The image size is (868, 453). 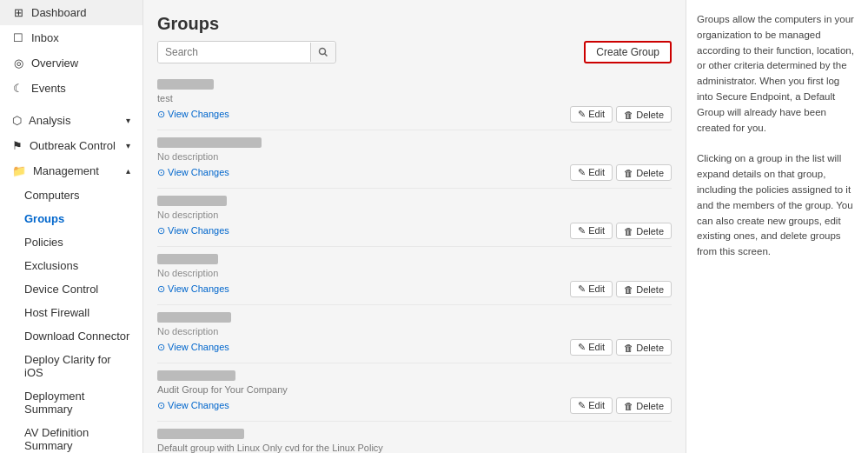 What do you see at coordinates (71, 38) in the screenshot?
I see `sidebar-item-inbox: ☐ Inbox` at bounding box center [71, 38].